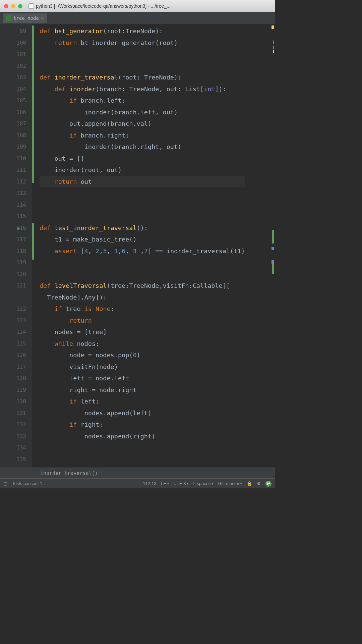 This screenshot has width=362, height=644. Describe the element at coordinates (137, 473) in the screenshot. I see `breadcrumb-bar: inorder_traversal()` at that location.